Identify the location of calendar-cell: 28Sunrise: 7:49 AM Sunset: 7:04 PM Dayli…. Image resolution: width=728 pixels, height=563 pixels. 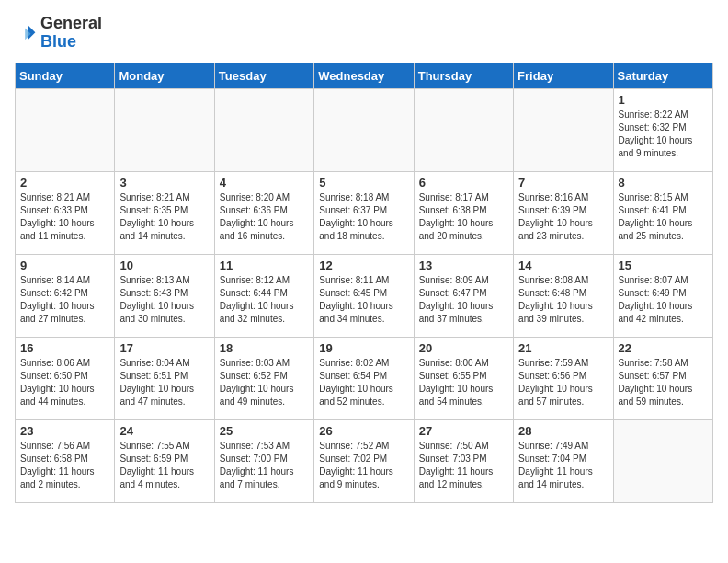
(563, 461).